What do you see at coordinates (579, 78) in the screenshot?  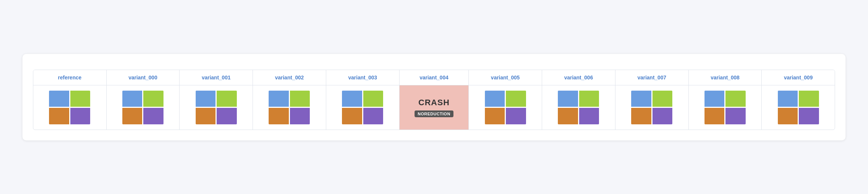 I see `col-header-variant_006: variant_006` at bounding box center [579, 78].